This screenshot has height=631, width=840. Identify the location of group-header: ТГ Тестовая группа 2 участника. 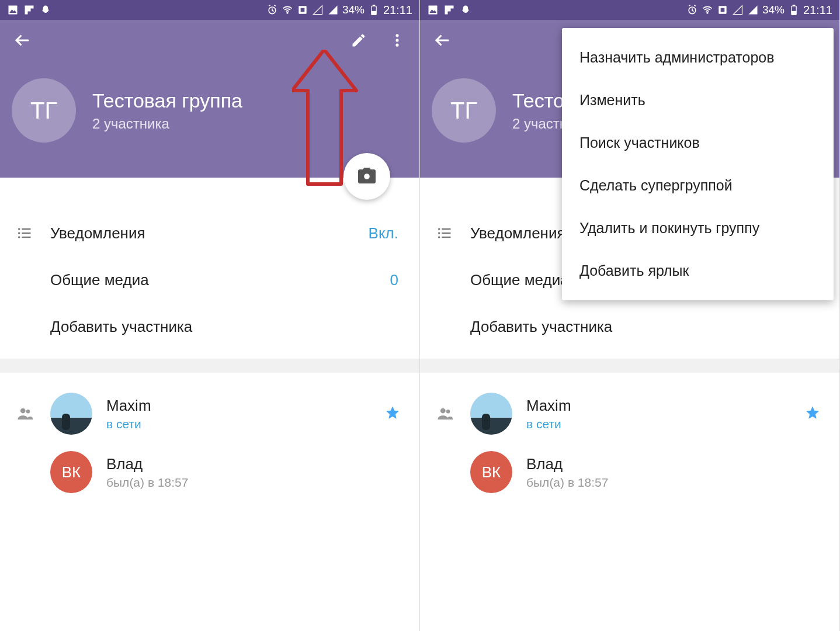
(210, 99).